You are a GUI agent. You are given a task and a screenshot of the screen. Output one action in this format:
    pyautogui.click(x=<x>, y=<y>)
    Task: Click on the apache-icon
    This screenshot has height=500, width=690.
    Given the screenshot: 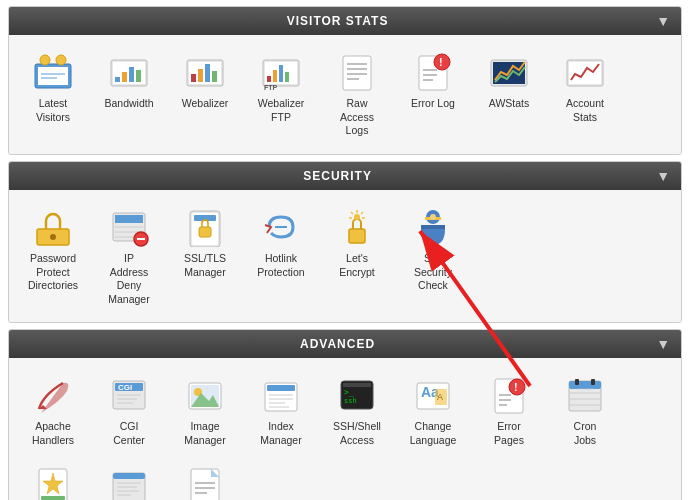 What is the action you would take?
    pyautogui.click(x=53, y=395)
    